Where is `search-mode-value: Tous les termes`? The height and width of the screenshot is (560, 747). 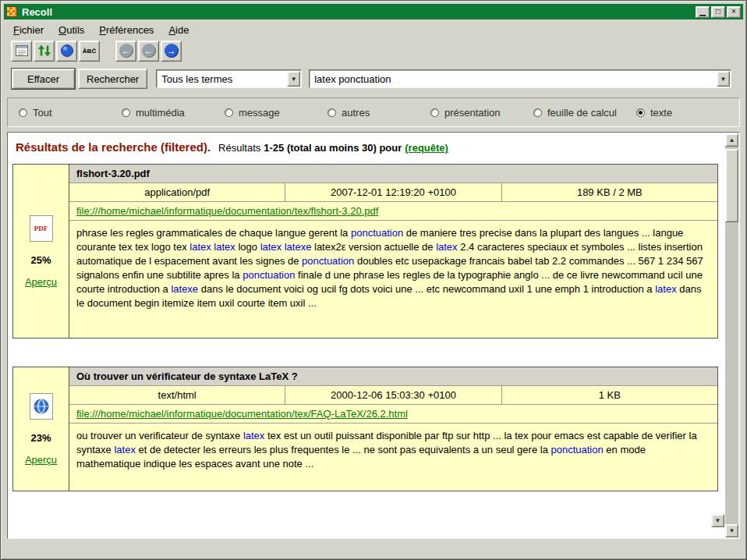 search-mode-value: Tous les termes is located at coordinates (221, 80).